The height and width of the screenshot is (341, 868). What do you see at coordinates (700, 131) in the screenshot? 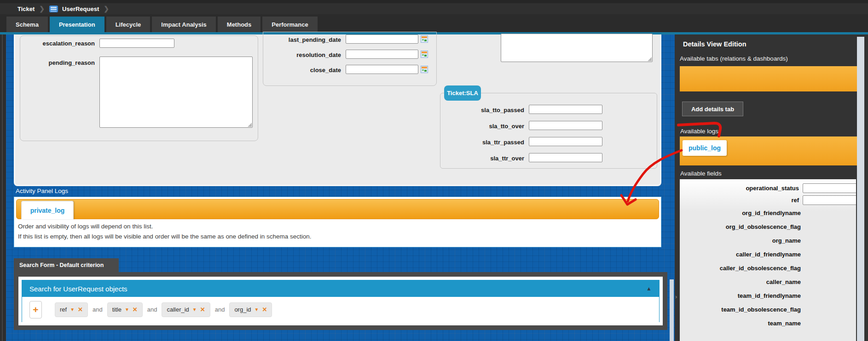
I see `available-logs-label: Available logs` at bounding box center [700, 131].